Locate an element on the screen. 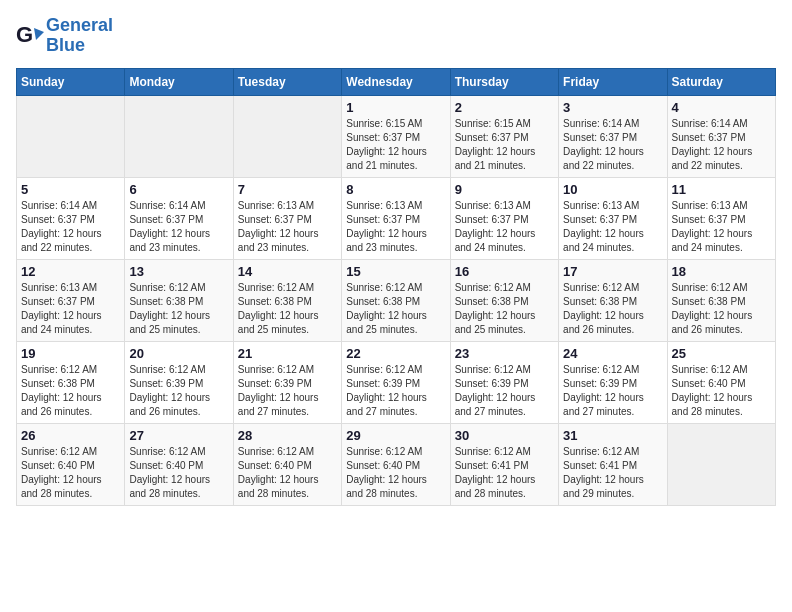 The height and width of the screenshot is (612, 792). day-number: 1 is located at coordinates (396, 108).